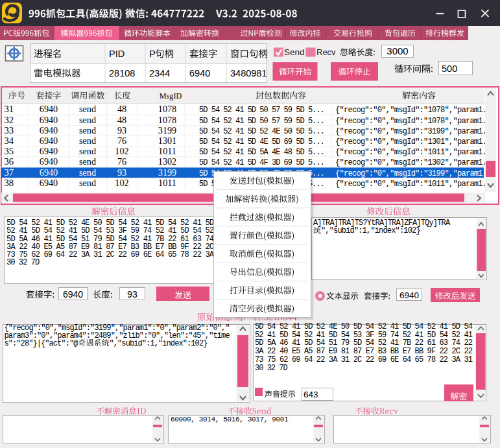 The width and height of the screenshot is (500, 448). Describe the element at coordinates (171, 96) in the screenshot. I see `svg-text: MsgID` at that location.